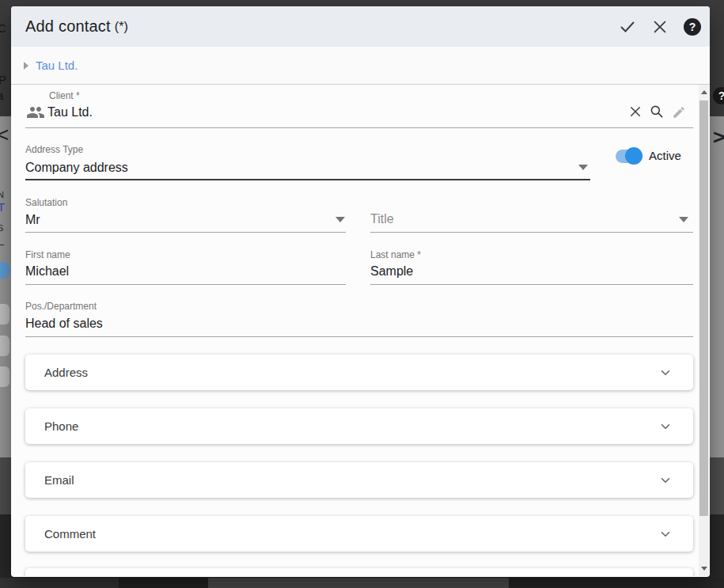 This screenshot has width=724, height=588. I want to click on client-expander-label: Tau Ltd., so click(57, 65).